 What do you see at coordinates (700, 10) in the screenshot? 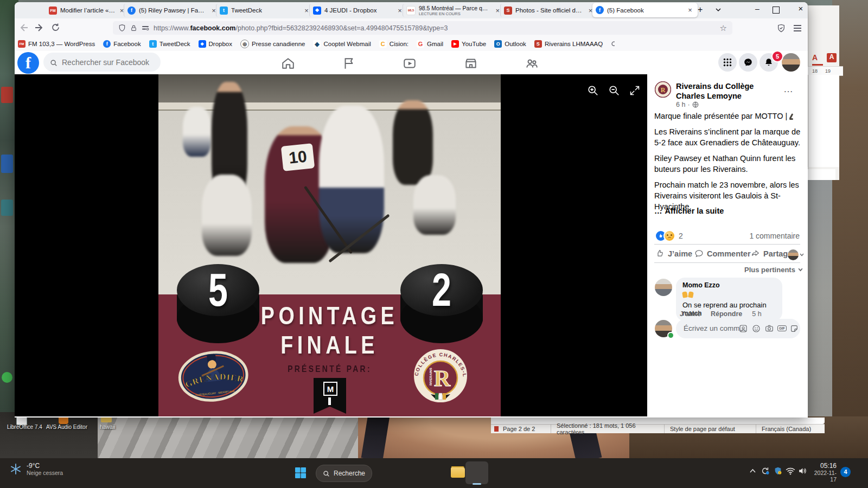
I see `new-tab-button: +` at bounding box center [700, 10].